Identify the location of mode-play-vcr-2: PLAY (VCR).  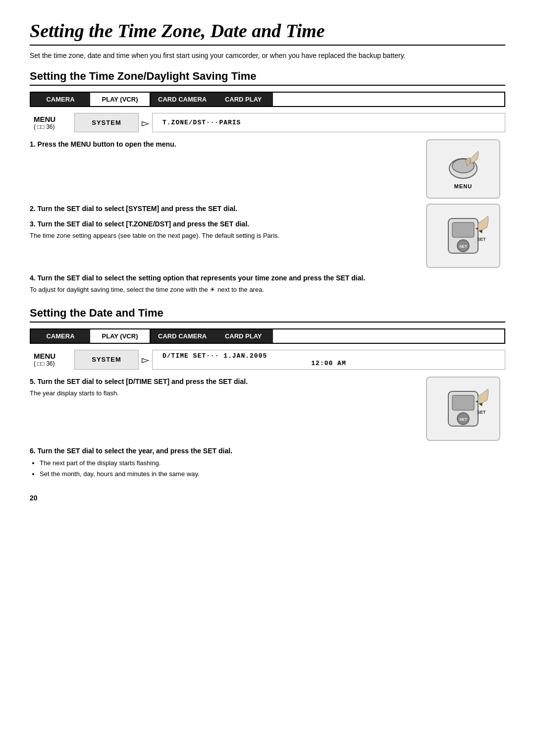
(120, 336).